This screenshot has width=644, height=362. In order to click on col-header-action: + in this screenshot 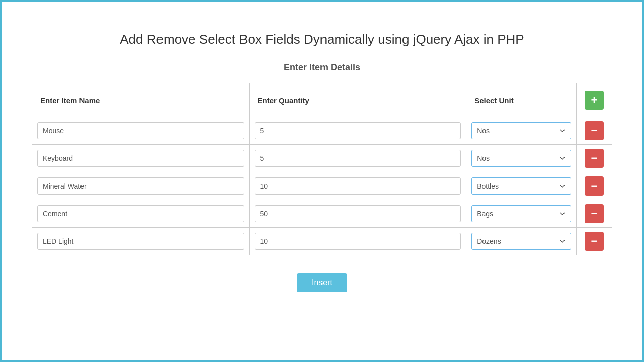, I will do `click(595, 101)`.